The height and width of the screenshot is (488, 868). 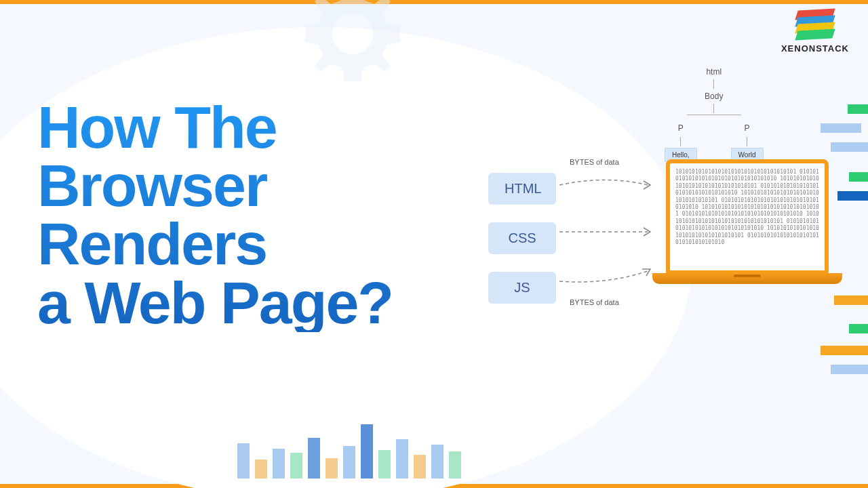 What do you see at coordinates (152, 186) in the screenshot?
I see `title-line-2: Browser` at bounding box center [152, 186].